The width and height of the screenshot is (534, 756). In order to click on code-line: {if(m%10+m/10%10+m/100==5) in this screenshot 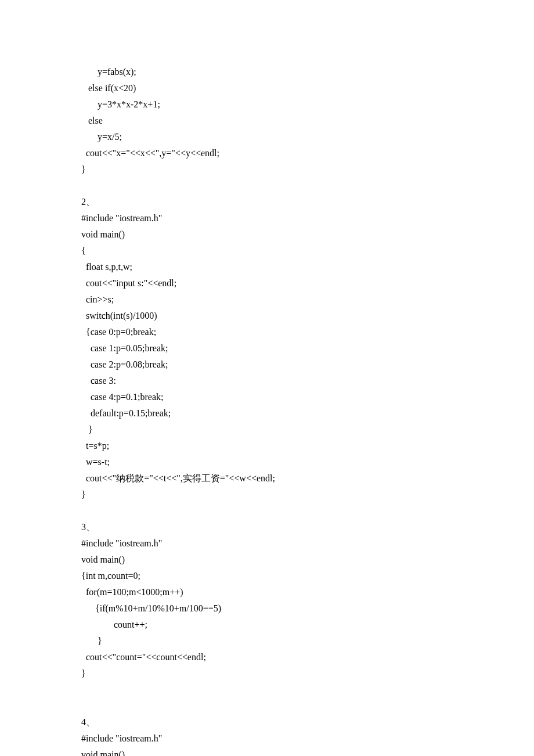, I will do `click(267, 609)`.